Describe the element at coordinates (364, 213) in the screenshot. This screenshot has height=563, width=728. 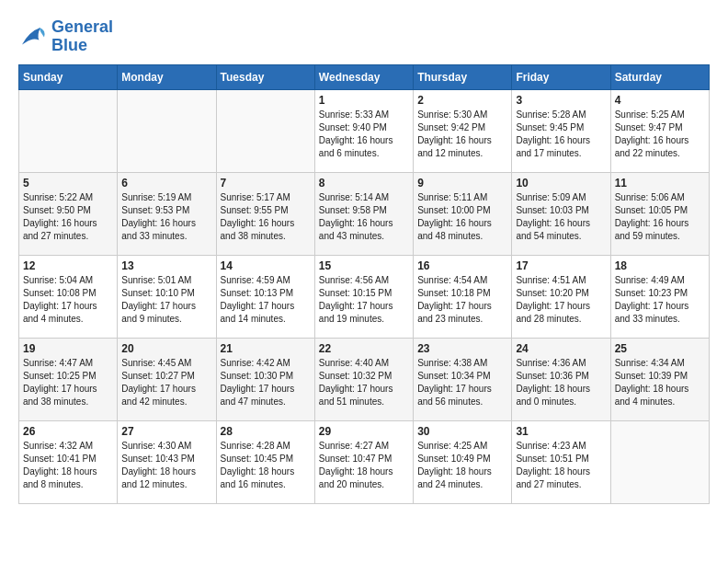
I see `calendar-week-row: 5Sunrise: 5:22 AM Sunset: 9:50 PM Daylig…` at that location.